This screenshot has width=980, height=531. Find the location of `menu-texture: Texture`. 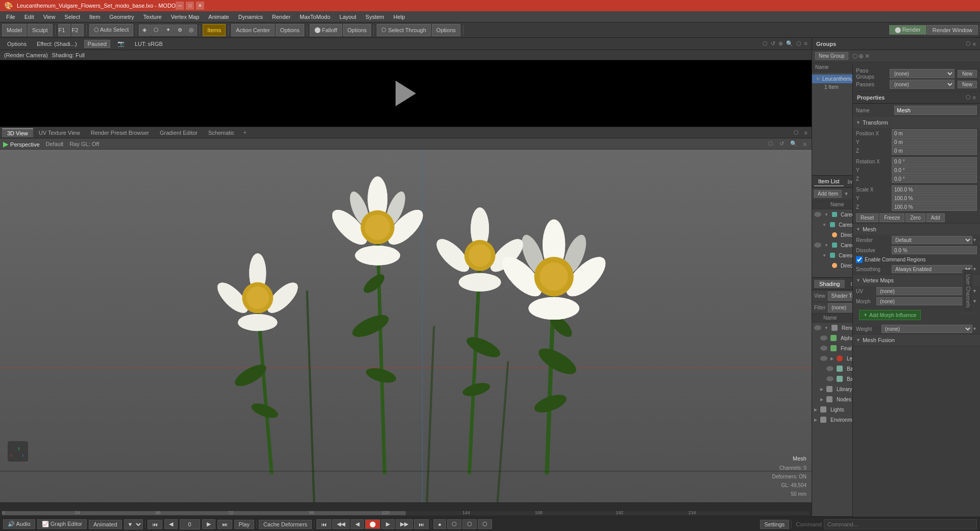

menu-texture: Texture is located at coordinates (153, 17).